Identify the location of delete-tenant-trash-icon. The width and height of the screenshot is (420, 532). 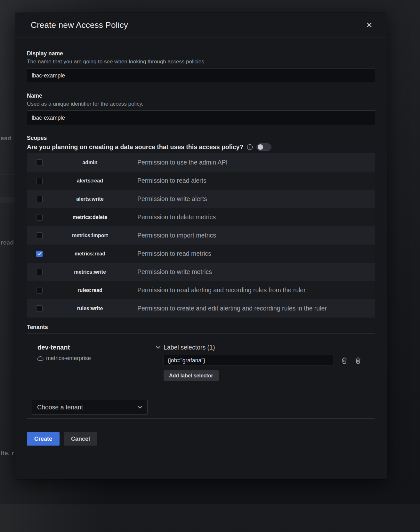
(358, 360).